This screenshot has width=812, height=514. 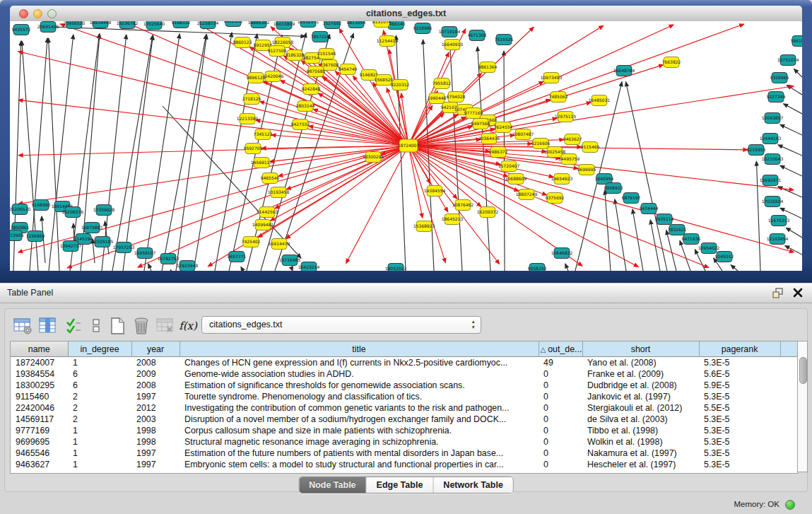 What do you see at coordinates (311, 89) in the screenshot?
I see `graph-node: 9242848` at bounding box center [311, 89].